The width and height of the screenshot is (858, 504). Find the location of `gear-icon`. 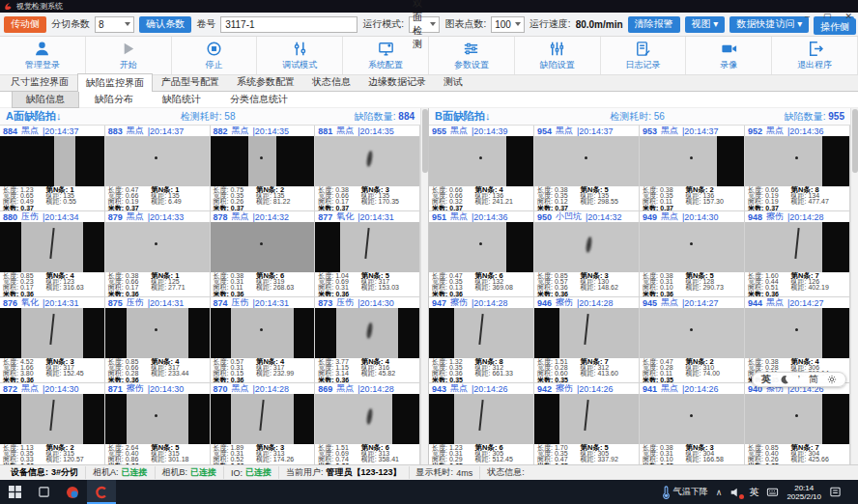

gear-icon is located at coordinates (832, 379).